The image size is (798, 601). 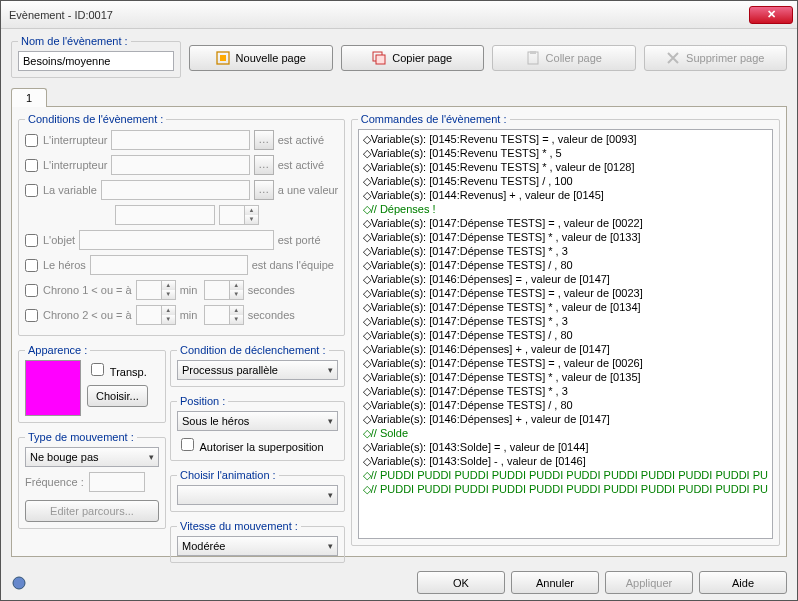 I want to click on paste-icon, so click(x=533, y=58).